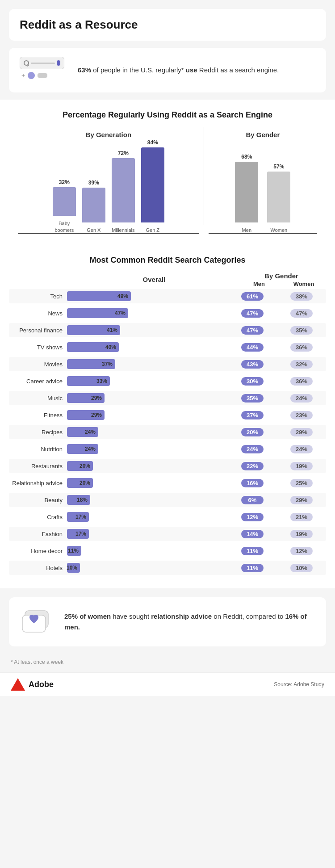  What do you see at coordinates (38, 466) in the screenshot?
I see `cat-label: Restaurants` at bounding box center [38, 466].